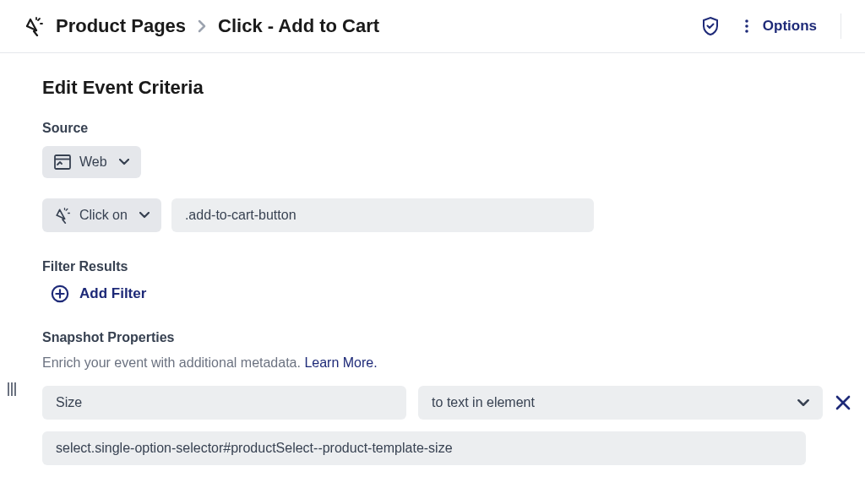 This screenshot has height=504, width=865. Describe the element at coordinates (91, 162) in the screenshot. I see `source-select: Web` at that location.